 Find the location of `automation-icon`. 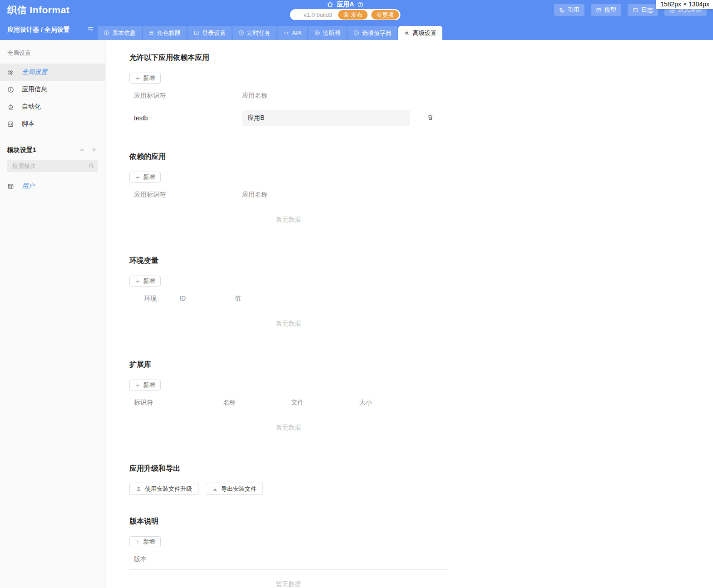

automation-icon is located at coordinates (11, 107).